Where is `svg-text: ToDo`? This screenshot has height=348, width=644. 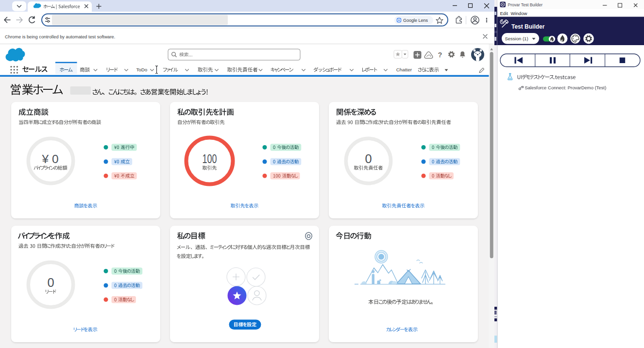 svg-text: ToDo is located at coordinates (142, 70).